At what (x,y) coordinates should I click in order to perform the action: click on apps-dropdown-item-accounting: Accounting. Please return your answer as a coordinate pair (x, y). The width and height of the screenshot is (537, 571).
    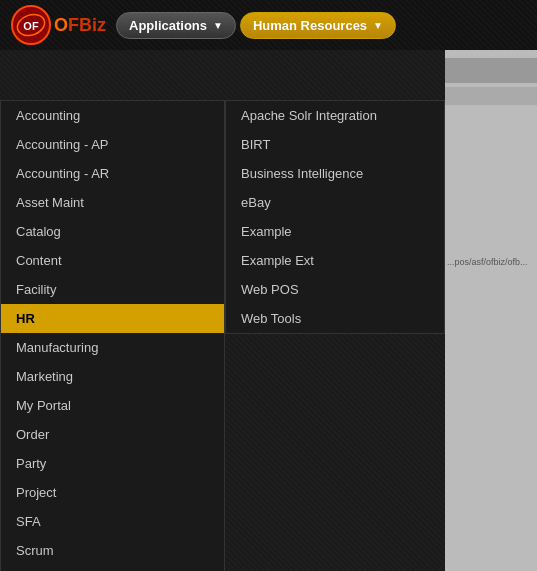
    Looking at the image, I should click on (112, 116).